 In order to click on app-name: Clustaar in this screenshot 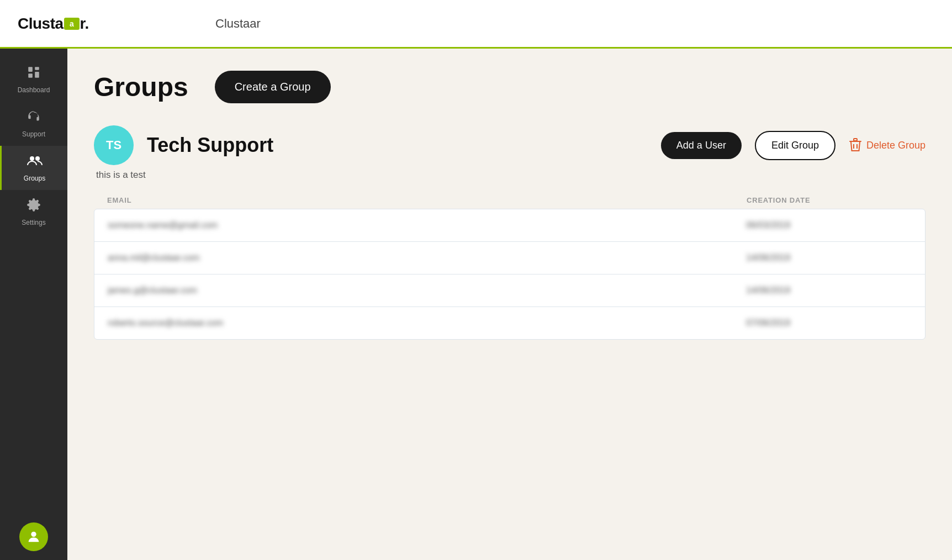, I will do `click(221, 24)`.